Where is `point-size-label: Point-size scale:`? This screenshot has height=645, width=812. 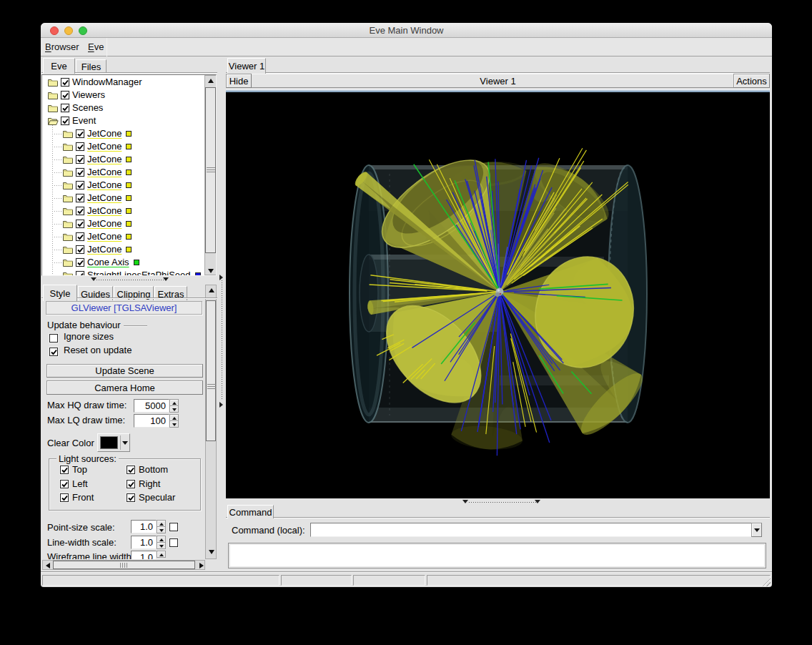
point-size-label: Point-size scale: is located at coordinates (81, 528).